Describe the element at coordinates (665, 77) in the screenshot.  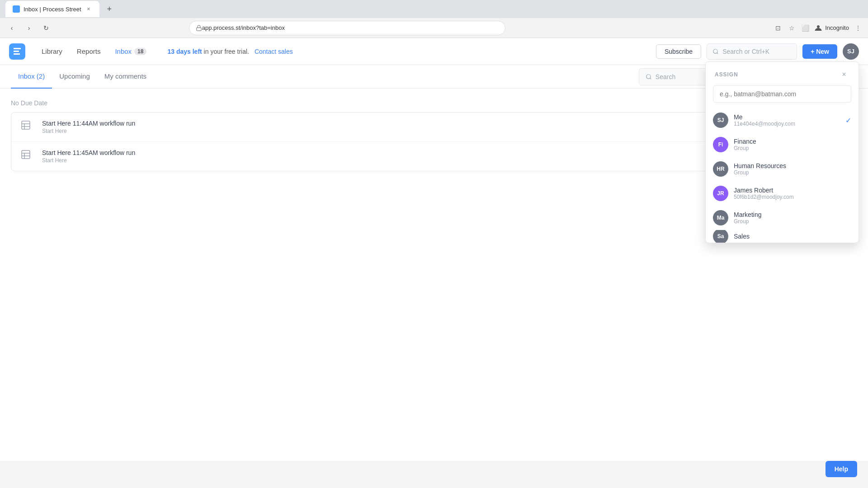
I see `search-input-placeholder: Search` at that location.